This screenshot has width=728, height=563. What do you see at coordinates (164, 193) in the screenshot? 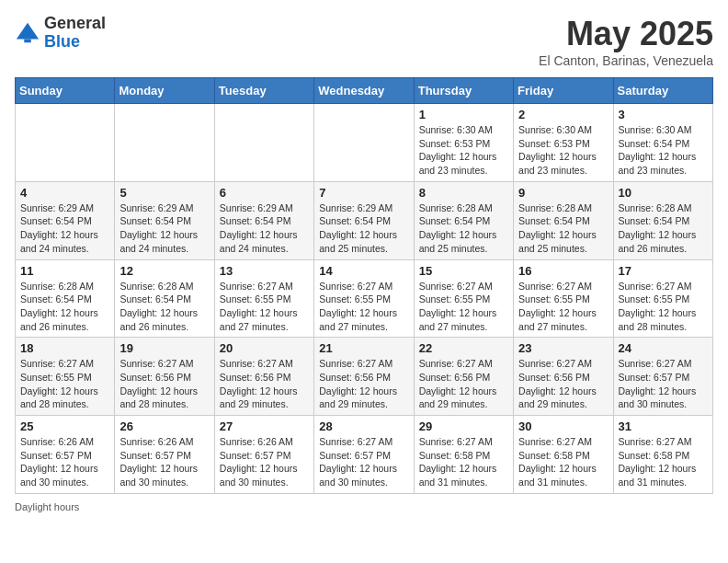
I see `day-number: 5` at bounding box center [164, 193].